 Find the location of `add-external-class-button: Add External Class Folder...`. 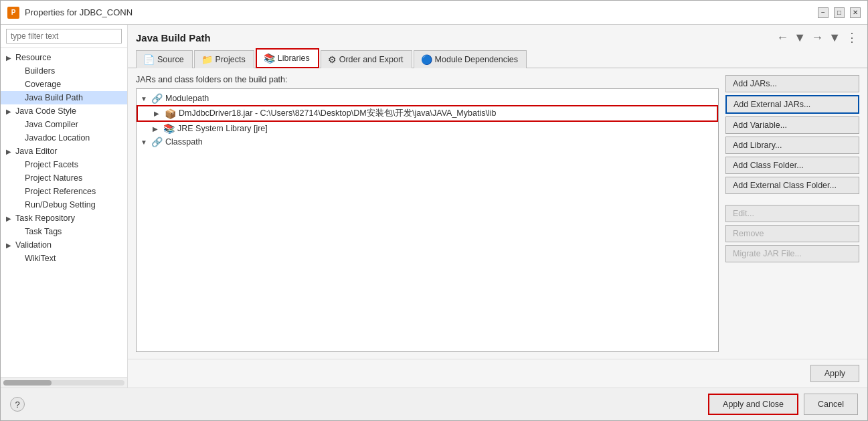

add-external-class-button: Add External Class Folder... is located at coordinates (792, 185).